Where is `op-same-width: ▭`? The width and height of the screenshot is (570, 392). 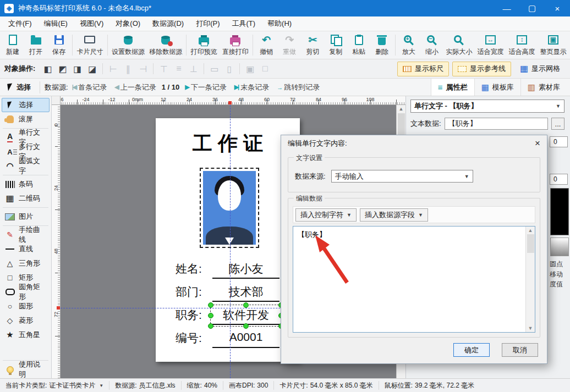
op-same-width: ▭ is located at coordinates (215, 69).